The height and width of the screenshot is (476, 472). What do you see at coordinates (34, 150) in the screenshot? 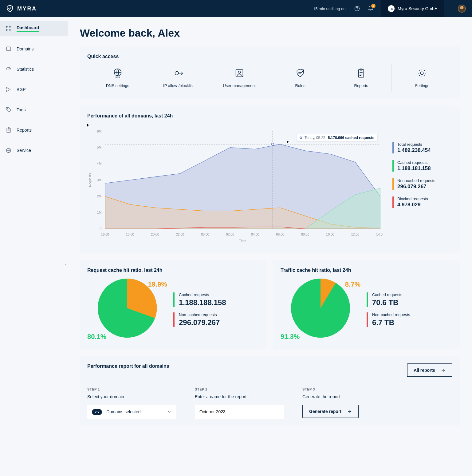
I see `sidebar-item-service: Service` at bounding box center [34, 150].